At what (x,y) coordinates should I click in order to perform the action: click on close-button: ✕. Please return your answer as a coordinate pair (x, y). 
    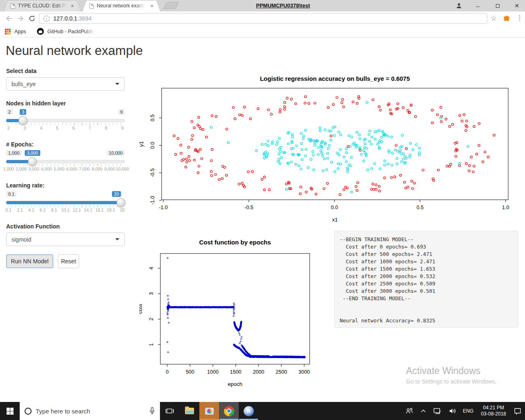
    Looking at the image, I should click on (517, 6).